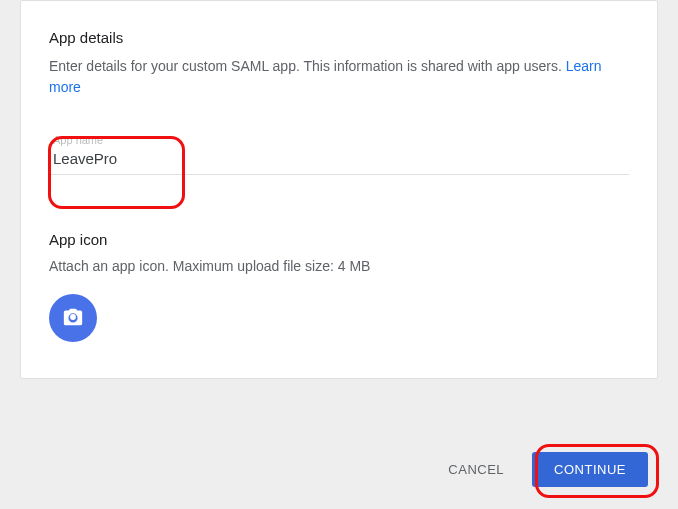  What do you see at coordinates (308, 66) in the screenshot?
I see `app-details-desc-text: Enter details for your custom SAML app. …` at bounding box center [308, 66].